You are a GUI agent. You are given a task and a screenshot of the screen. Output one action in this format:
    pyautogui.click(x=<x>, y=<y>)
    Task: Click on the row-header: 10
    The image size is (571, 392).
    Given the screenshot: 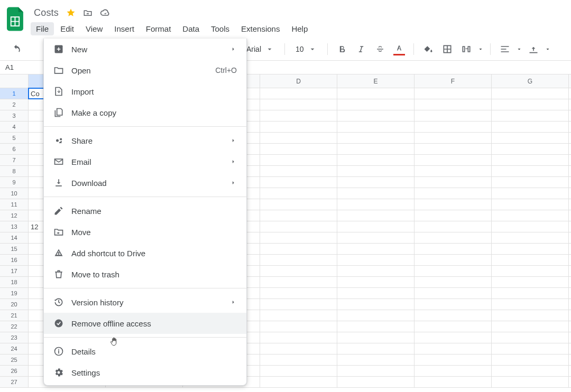 What is the action you would take?
    pyautogui.click(x=14, y=193)
    